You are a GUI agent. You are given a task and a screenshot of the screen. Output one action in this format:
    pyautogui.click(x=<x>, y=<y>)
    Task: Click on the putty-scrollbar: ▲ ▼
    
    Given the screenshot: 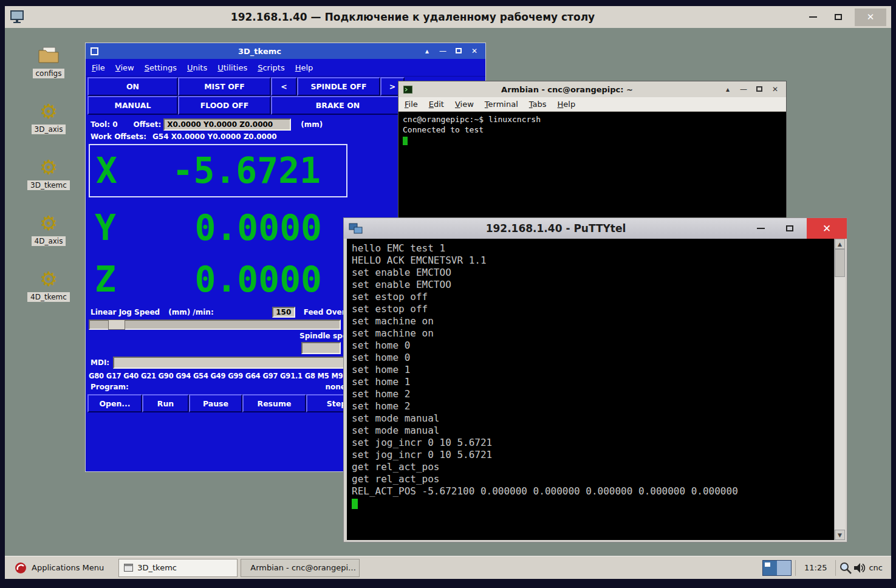 What is the action you would take?
    pyautogui.click(x=840, y=389)
    